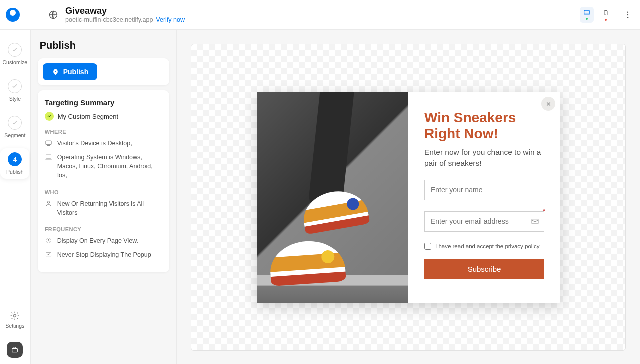  Describe the element at coordinates (484, 126) in the screenshot. I see `popup-headline: Win Sneakers Right Now!` at that location.